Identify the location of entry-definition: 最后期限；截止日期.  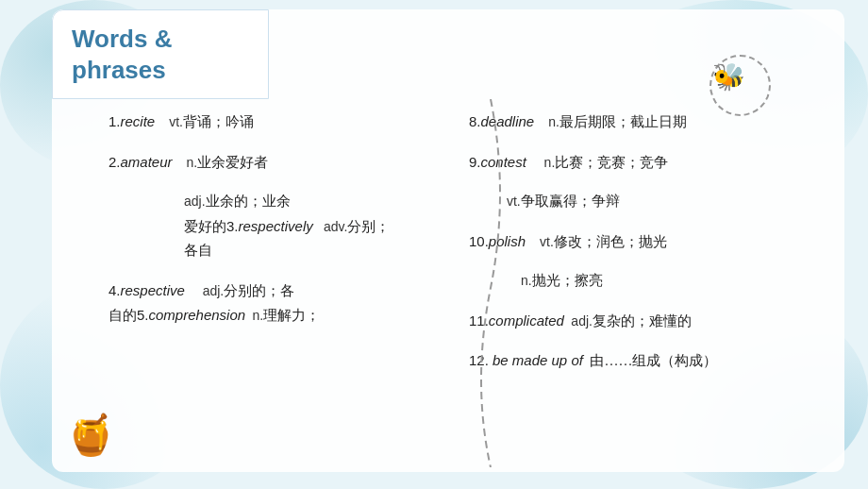
(623, 122).